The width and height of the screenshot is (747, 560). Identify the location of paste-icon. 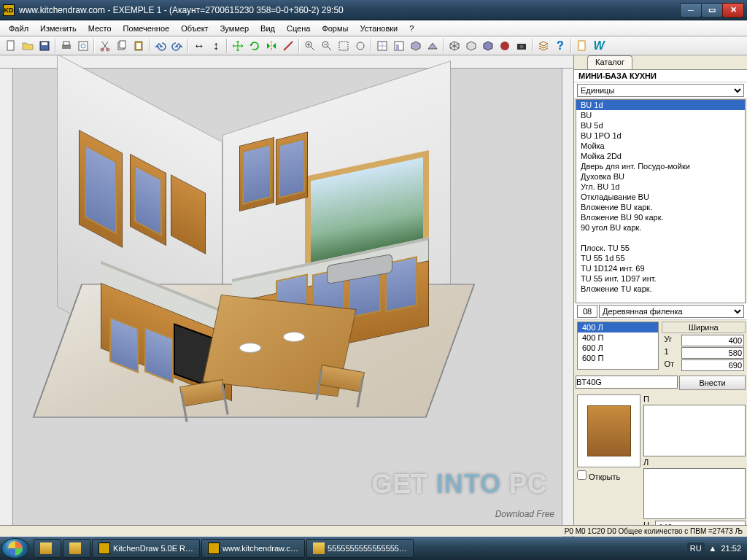
(139, 46).